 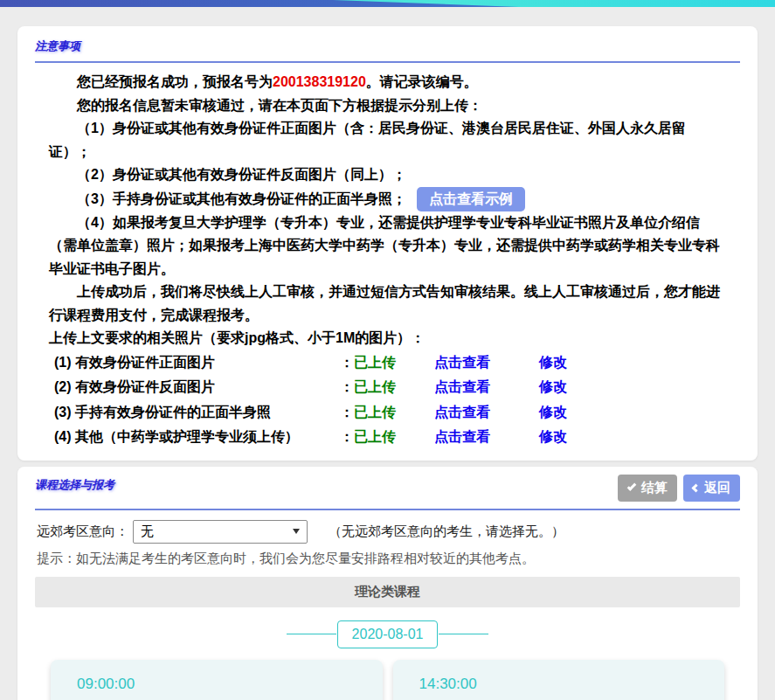 What do you see at coordinates (388, 437) in the screenshot?
I see `upload-row-other: (4) 其他（中药学或护理学专业须上传）：已上传 点击查看 修改` at bounding box center [388, 437].